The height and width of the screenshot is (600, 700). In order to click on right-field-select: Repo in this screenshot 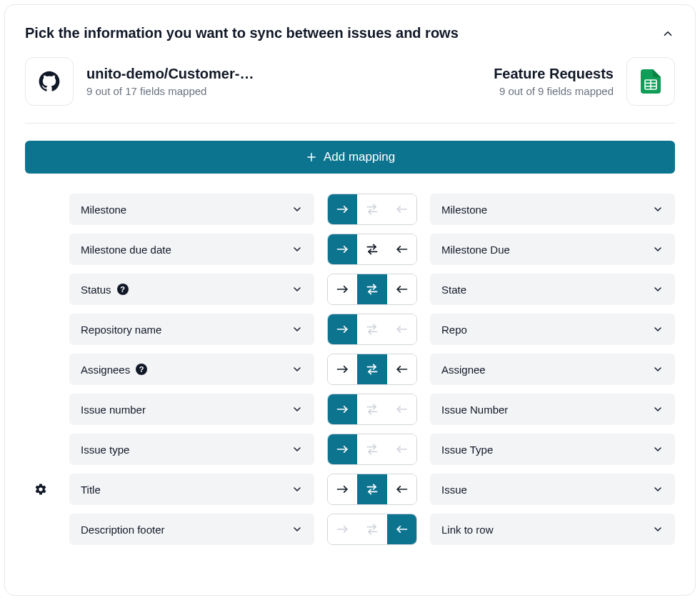, I will do `click(553, 329)`.